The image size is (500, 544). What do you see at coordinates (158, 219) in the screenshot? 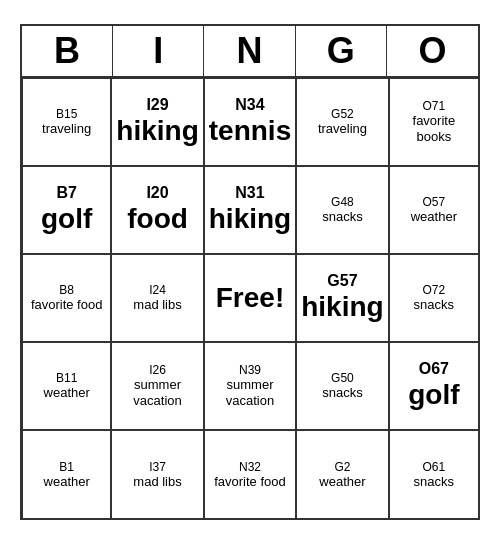
I see `cell-word: food` at bounding box center [158, 219].